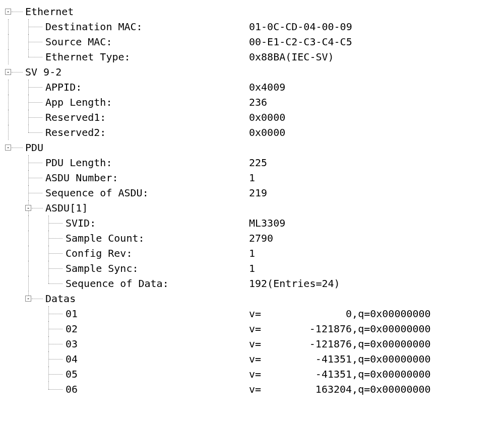 The width and height of the screenshot is (504, 430). What do you see at coordinates (72, 344) in the screenshot?
I see `data-item-index: 03` at bounding box center [72, 344].